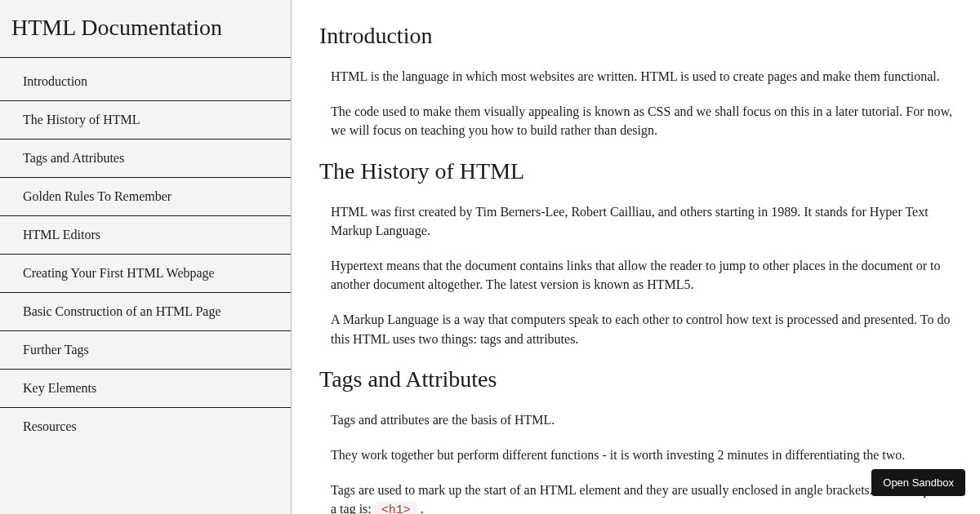 Image resolution: width=980 pixels, height=514 pixels. I want to click on sidebar-item-golden-rules: Golden Rules To Remember, so click(145, 197).